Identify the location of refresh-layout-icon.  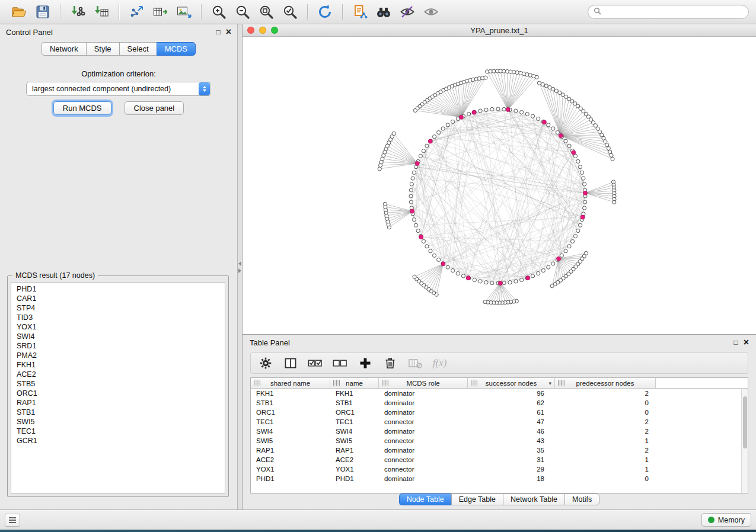
(325, 12).